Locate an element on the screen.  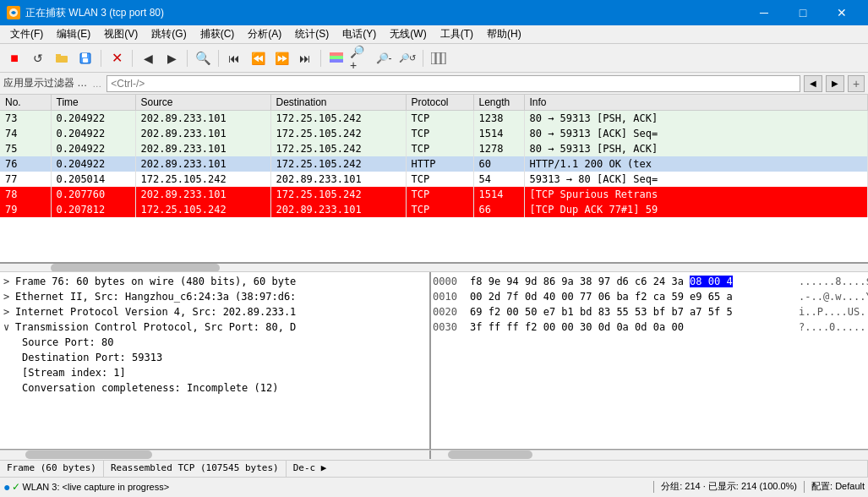
table-row: 740.204922202.89.233.101172.25.105.242TC… is located at coordinates (434, 134).